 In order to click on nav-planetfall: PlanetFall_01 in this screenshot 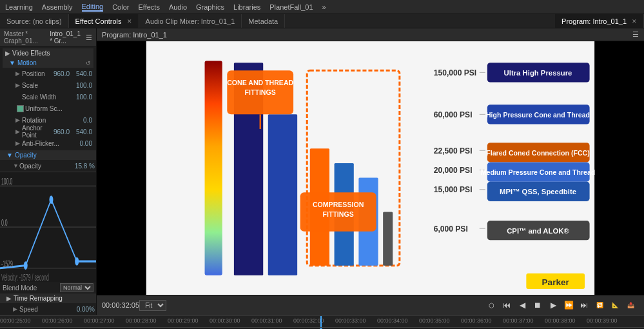, I will do `click(291, 7)`.